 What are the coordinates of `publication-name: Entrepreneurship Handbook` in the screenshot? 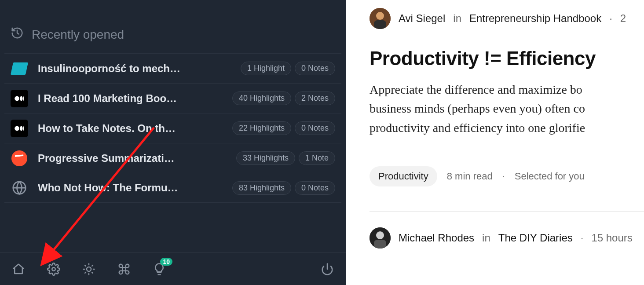 It's located at (535, 18).